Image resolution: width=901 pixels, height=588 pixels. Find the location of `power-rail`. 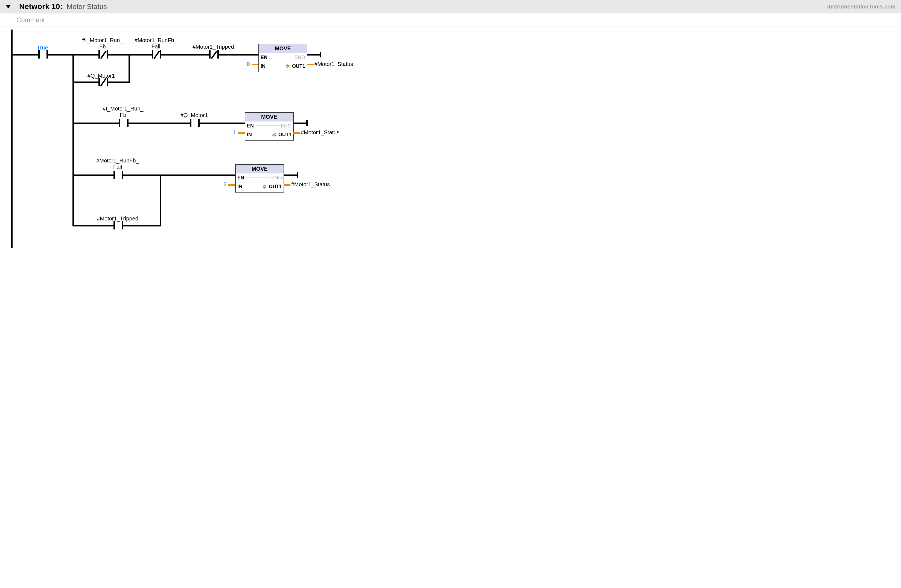

power-rail is located at coordinates (12, 139).